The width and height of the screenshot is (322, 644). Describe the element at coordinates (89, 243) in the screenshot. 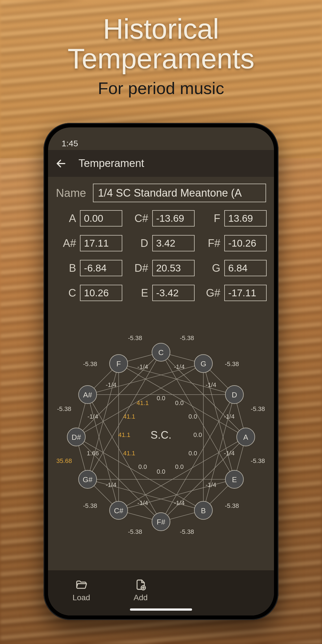

I see `note-cell: A#17.11` at that location.